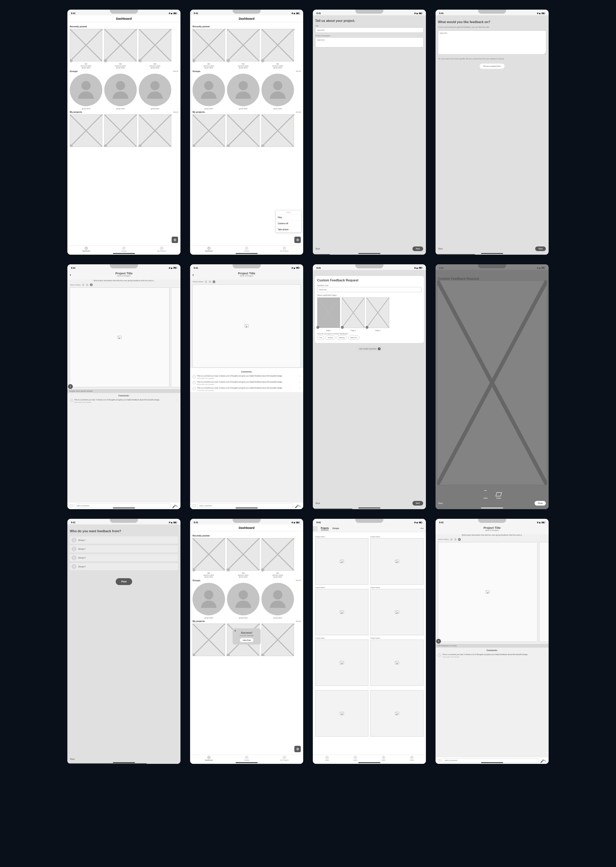 The width and height of the screenshot is (616, 867). I want to click on chip-textbox: Textbox, so click(330, 338).